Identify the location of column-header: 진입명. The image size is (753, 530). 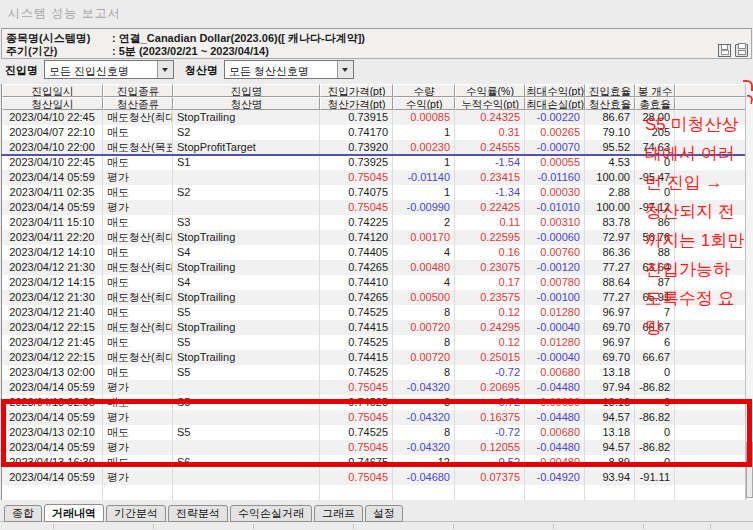
(246, 90).